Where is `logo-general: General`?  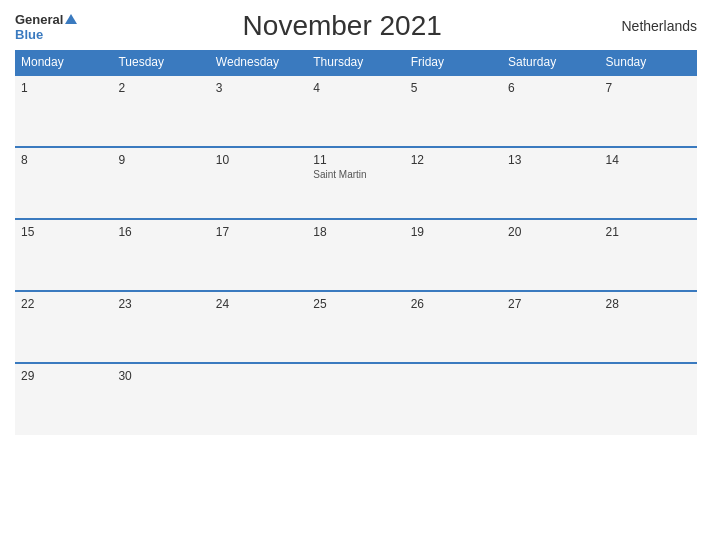 logo-general: General is located at coordinates (46, 19).